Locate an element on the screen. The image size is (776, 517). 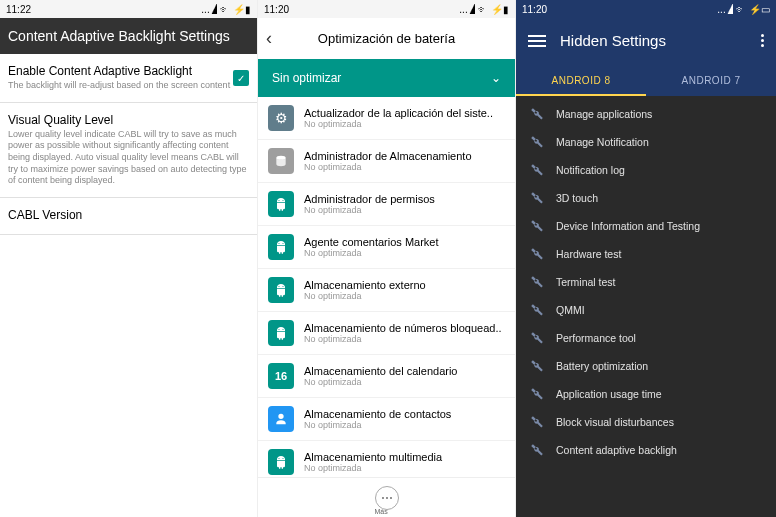
more-button: ⋯ is located at coordinates (387, 498).